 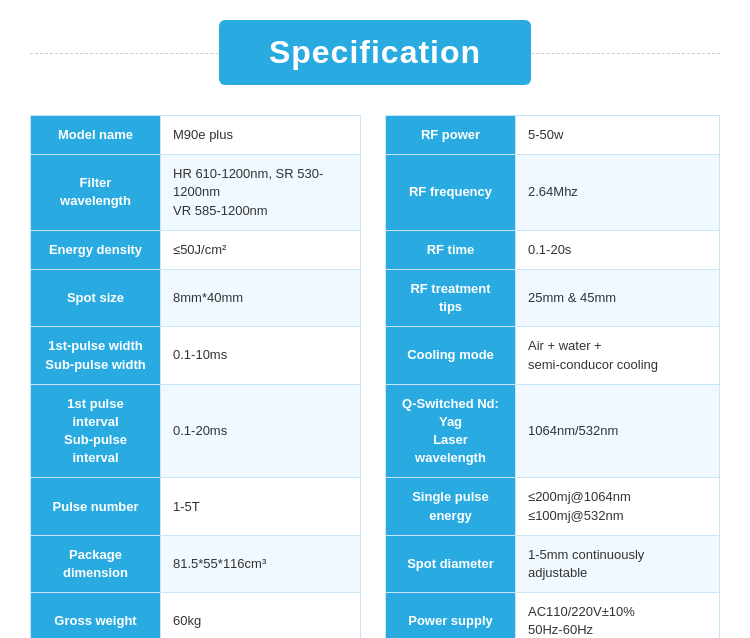 What do you see at coordinates (96, 136) in the screenshot?
I see `left-label-0: Model name` at bounding box center [96, 136].